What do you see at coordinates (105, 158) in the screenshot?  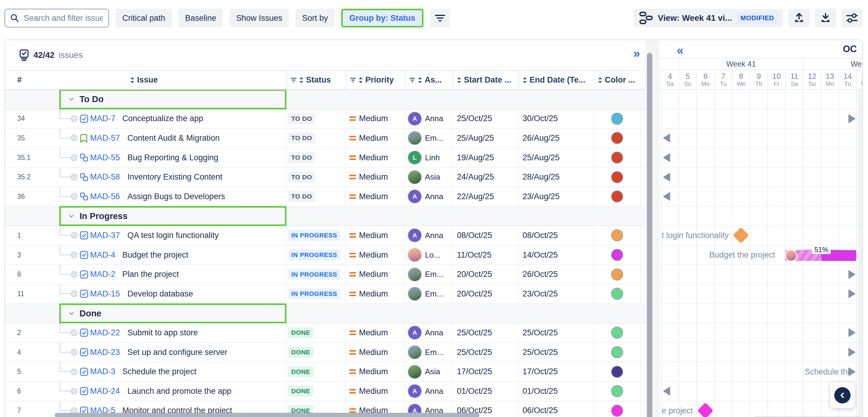 I see `issue-key-link: MAD-55` at bounding box center [105, 158].